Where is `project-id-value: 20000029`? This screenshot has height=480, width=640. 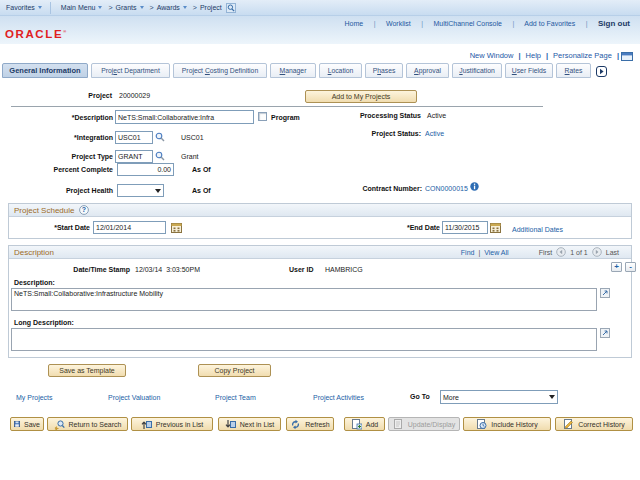 project-id-value: 20000029 is located at coordinates (134, 96).